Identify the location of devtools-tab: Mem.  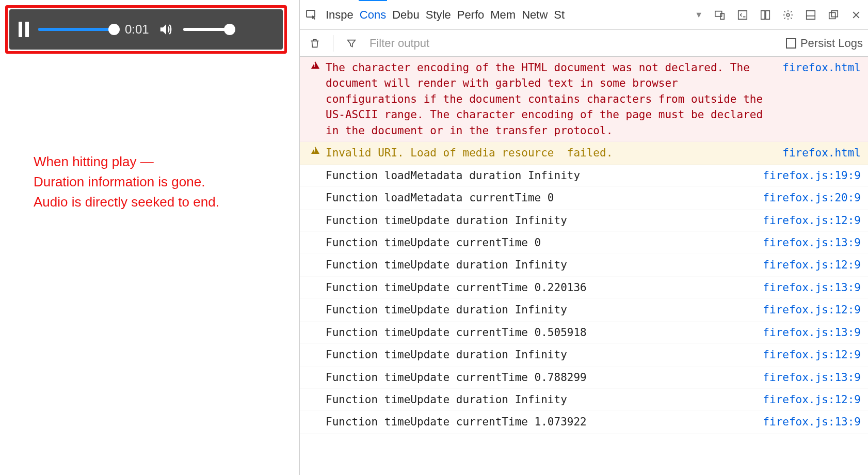
(503, 14).